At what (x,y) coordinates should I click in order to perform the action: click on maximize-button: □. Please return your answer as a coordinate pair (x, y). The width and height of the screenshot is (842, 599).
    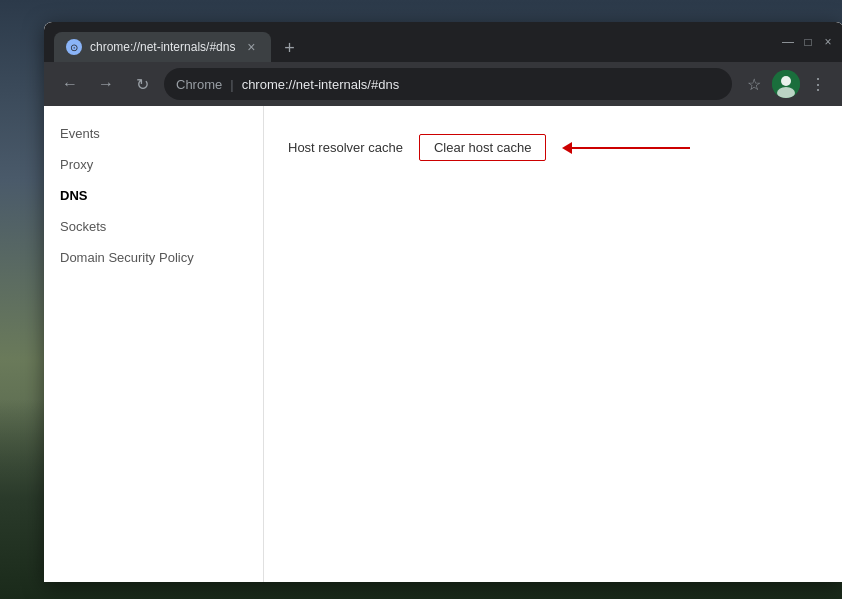
    Looking at the image, I should click on (808, 42).